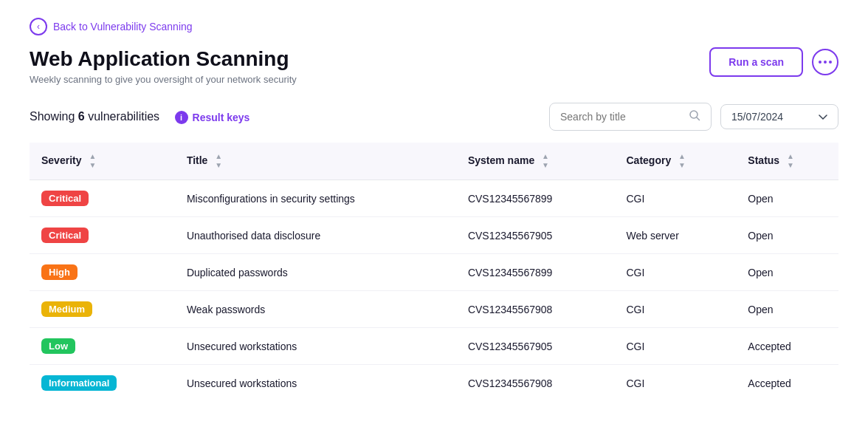 Image resolution: width=868 pixels, height=441 pixels. What do you see at coordinates (316, 161) in the screenshot?
I see `col-title: Title ▲▼` at bounding box center [316, 161].